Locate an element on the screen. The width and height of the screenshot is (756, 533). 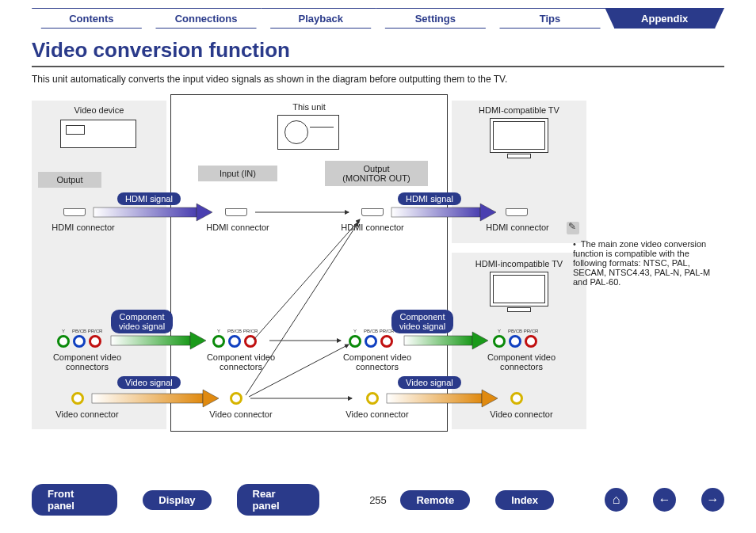
hdmi-port-tv is located at coordinates (517, 212).